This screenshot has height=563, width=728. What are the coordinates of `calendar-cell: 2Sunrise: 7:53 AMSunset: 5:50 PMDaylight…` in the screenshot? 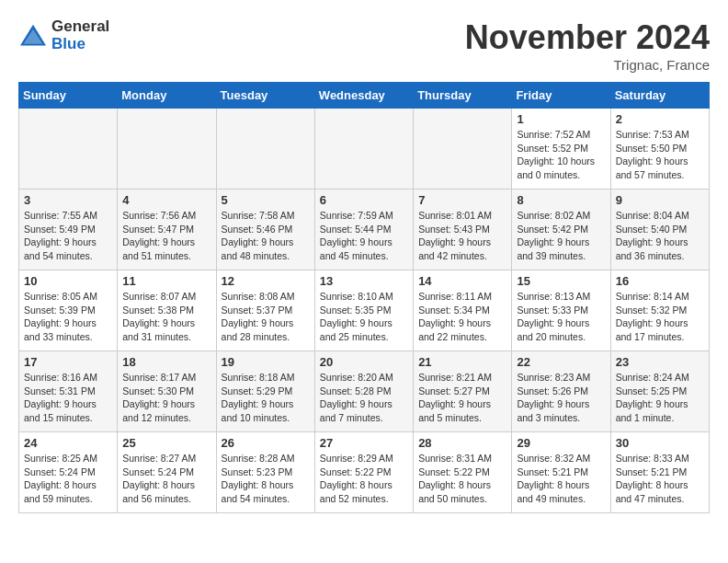 It's located at (660, 149).